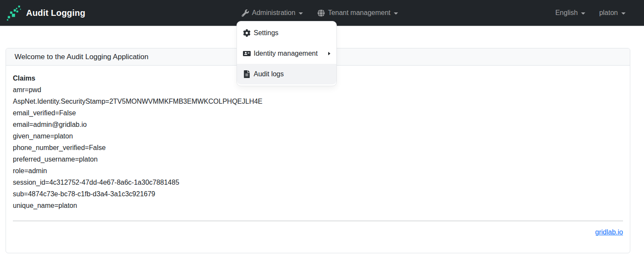 This screenshot has height=264, width=644. I want to click on footer-divider, so click(318, 221).